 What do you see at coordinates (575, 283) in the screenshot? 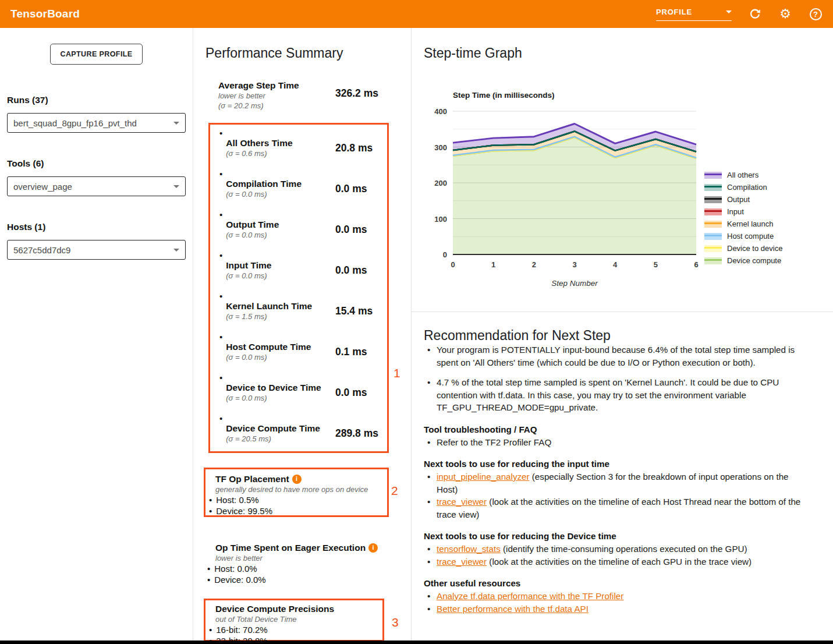
I see `svg-text: Step Number` at bounding box center [575, 283].